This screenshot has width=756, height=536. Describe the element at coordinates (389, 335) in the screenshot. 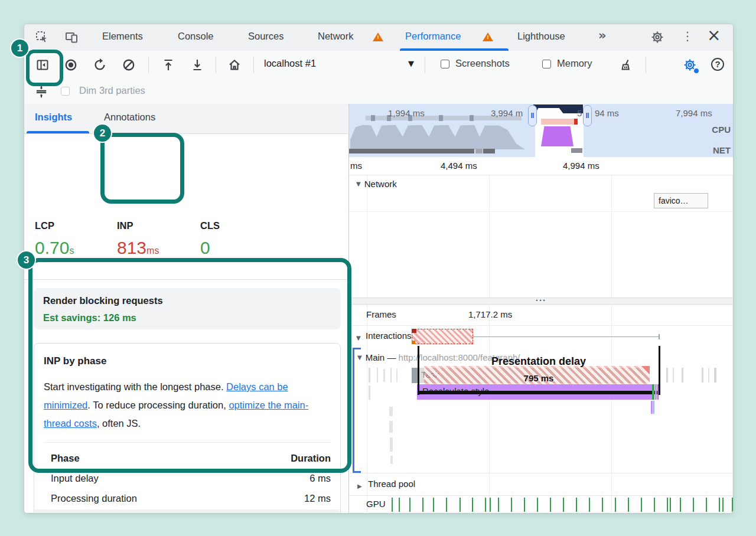

I see `interactions-track-label: Interactions` at that location.